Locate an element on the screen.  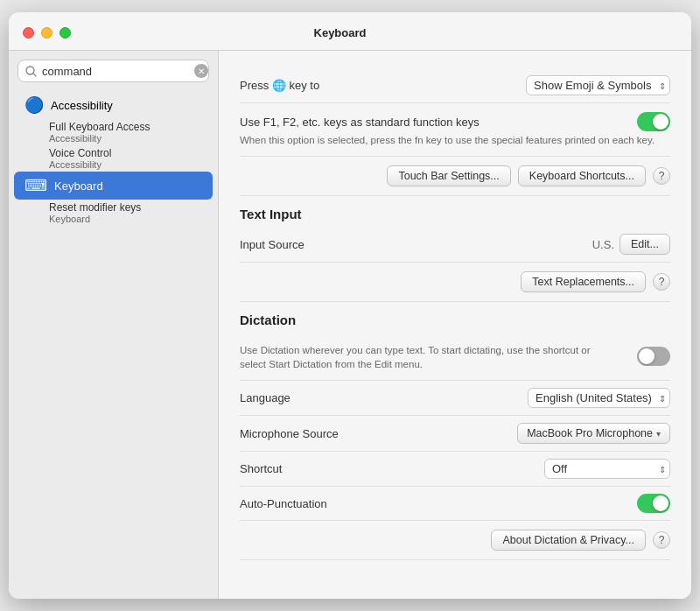
window-title: Keyboard is located at coordinates (343, 33).